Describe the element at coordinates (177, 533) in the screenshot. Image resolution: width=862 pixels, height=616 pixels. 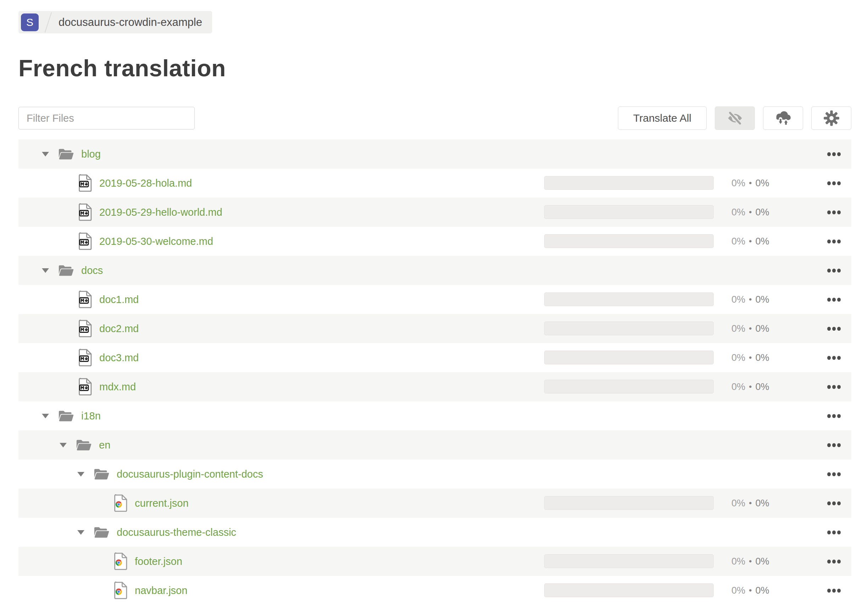
I see `folder-name-link: docusaurus-theme-classic` at that location.